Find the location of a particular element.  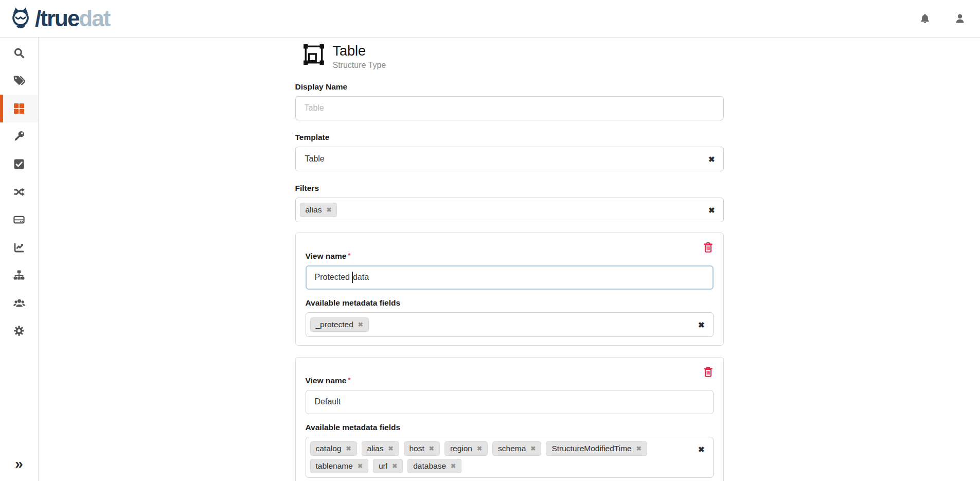

sidebar-item-permissions is located at coordinates (19, 136).